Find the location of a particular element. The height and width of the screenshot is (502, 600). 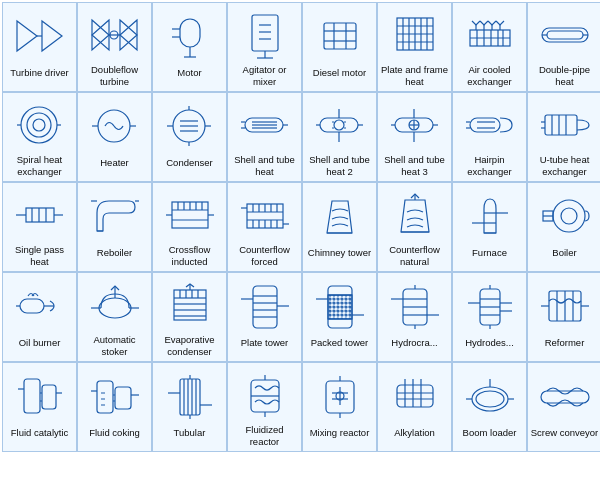

label-oil-burner: Oil burner is located at coordinates (40, 347).